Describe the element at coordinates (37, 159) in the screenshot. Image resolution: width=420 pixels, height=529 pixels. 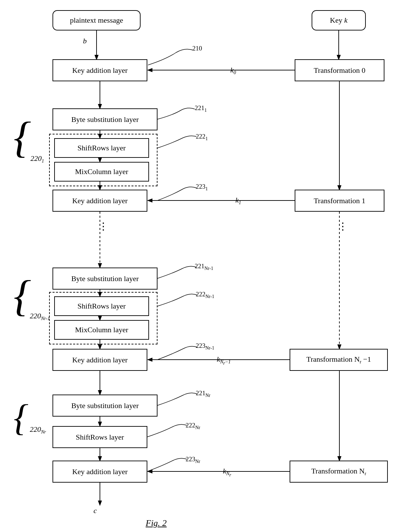
I see `220-1-label: 2201` at that location.